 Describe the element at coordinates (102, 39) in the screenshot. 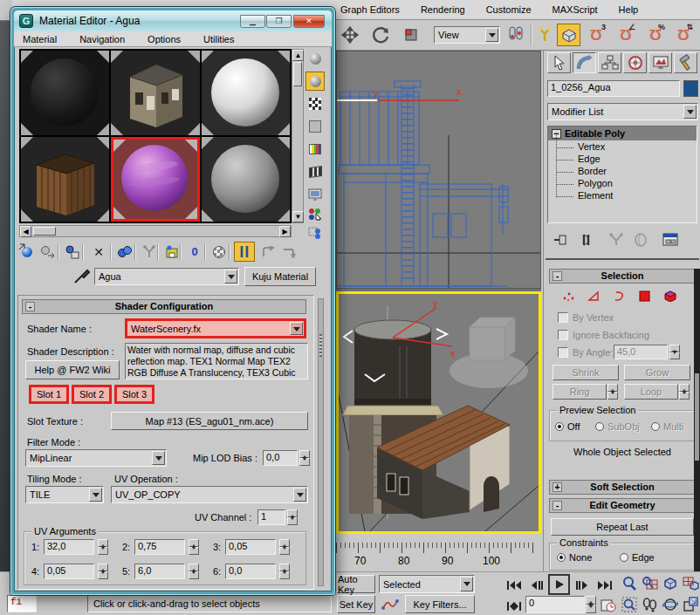

I see `menu-navigation: Navigation` at that location.